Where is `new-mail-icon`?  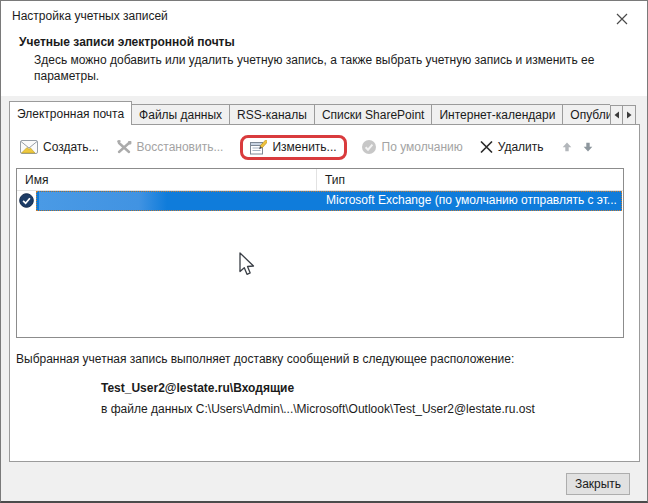 new-mail-icon is located at coordinates (29, 147).